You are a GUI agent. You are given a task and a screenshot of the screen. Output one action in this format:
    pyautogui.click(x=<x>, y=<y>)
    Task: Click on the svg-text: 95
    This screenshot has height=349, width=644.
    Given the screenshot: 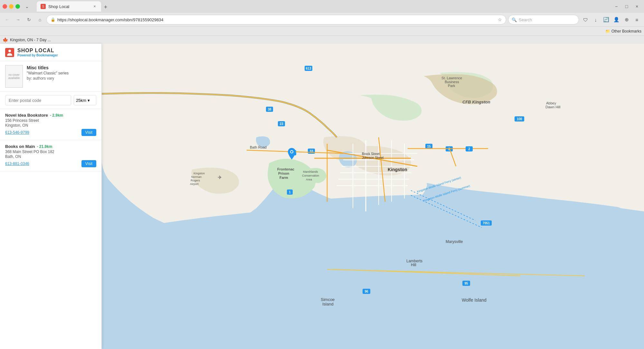 What is the action you would take?
    pyautogui.click(x=466, y=284)
    